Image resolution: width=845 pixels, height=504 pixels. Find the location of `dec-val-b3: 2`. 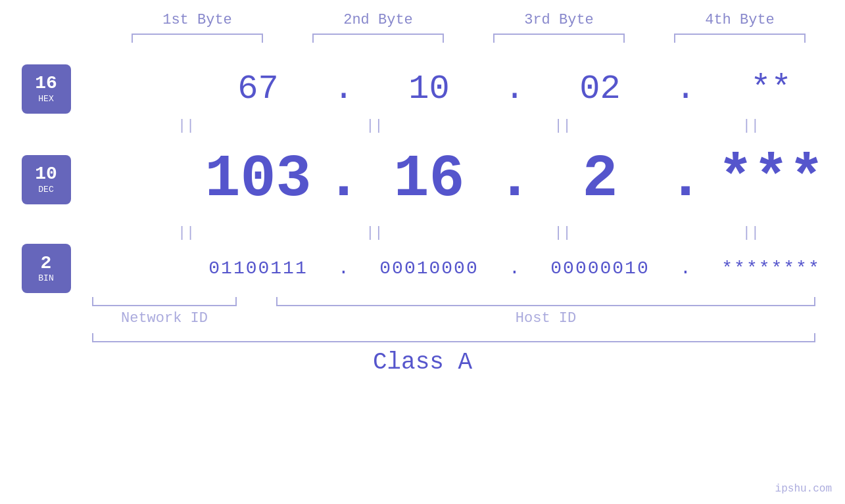

dec-val-b3: 2 is located at coordinates (600, 179).